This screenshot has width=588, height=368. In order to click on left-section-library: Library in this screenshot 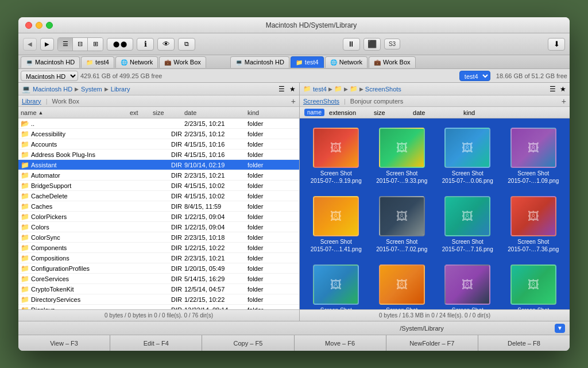, I will do `click(32, 101)`.